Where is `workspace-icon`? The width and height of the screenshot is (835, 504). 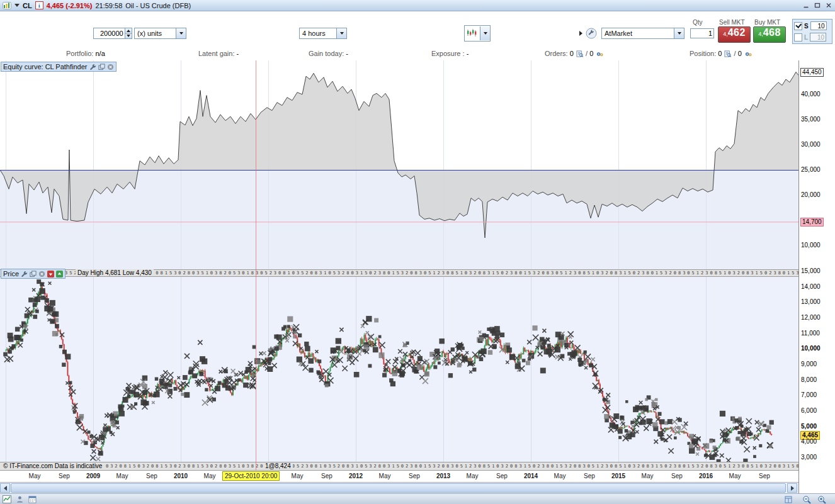
workspace-icon is located at coordinates (7, 500).